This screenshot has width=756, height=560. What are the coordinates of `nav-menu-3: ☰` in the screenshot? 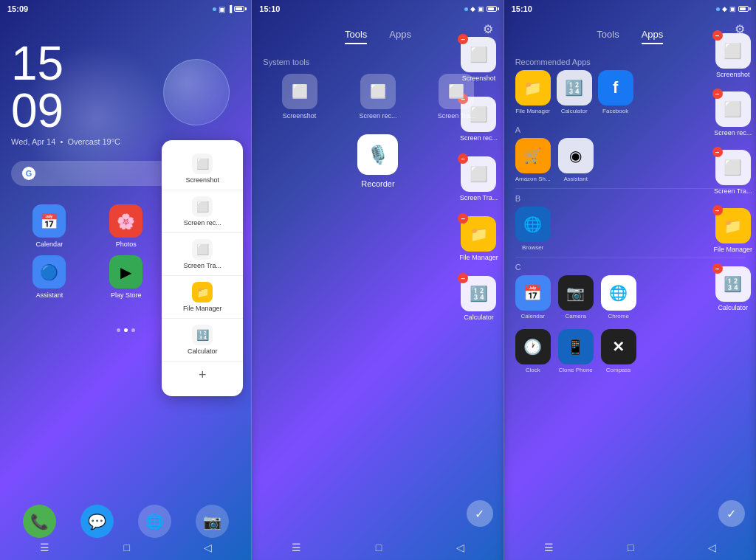 It's located at (549, 547).